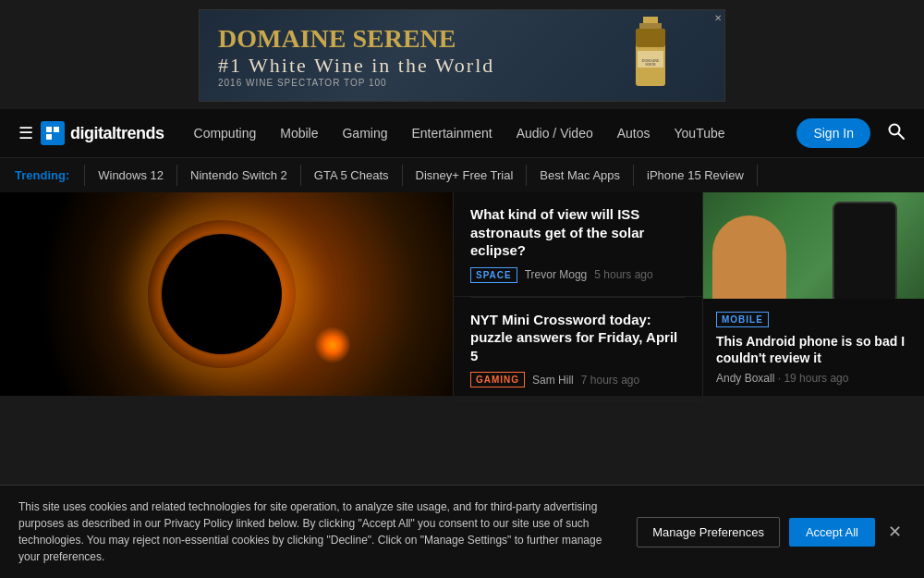  I want to click on logo-text: digitaltrends, so click(117, 133).